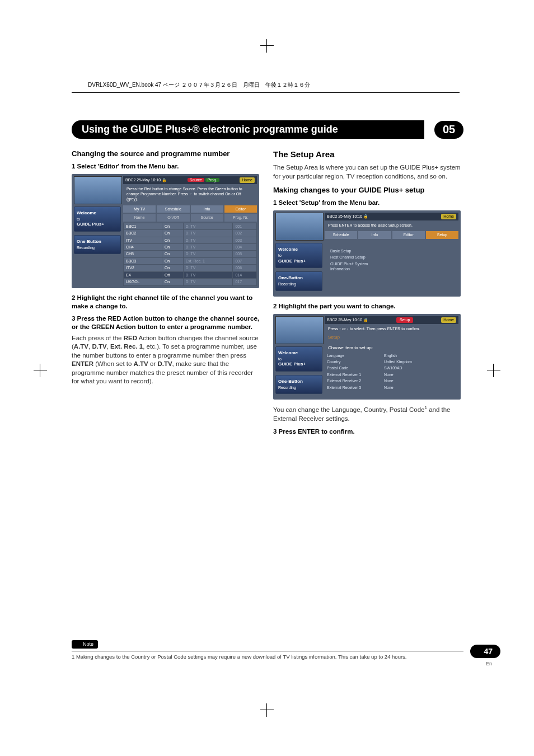 This screenshot has width=534, height=756. What do you see at coordinates (190, 254) in the screenshot?
I see `channel-table: BBC1OnD. TV001BBC2OnD. TV002ITVOnD. TV00…` at bounding box center [190, 254].